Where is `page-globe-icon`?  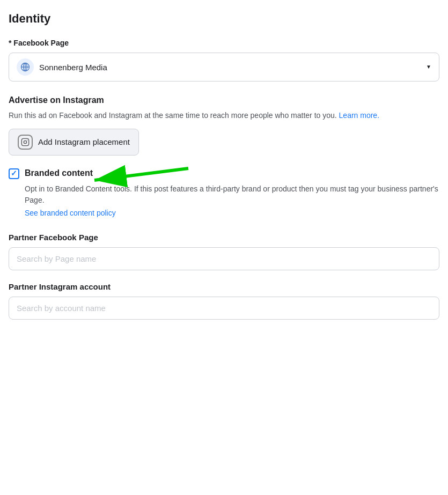
page-globe-icon is located at coordinates (25, 67).